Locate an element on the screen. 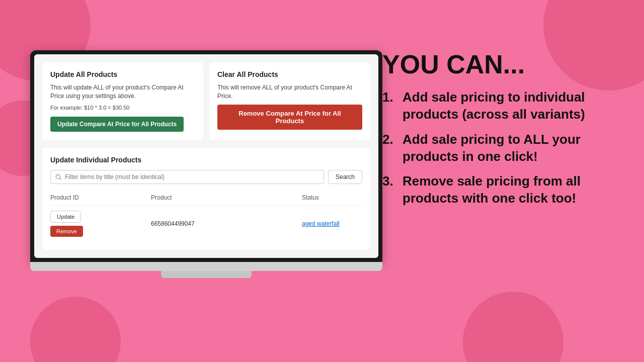 This screenshot has height=362, width=644. table-header: Product ID Product Status is located at coordinates (206, 198).